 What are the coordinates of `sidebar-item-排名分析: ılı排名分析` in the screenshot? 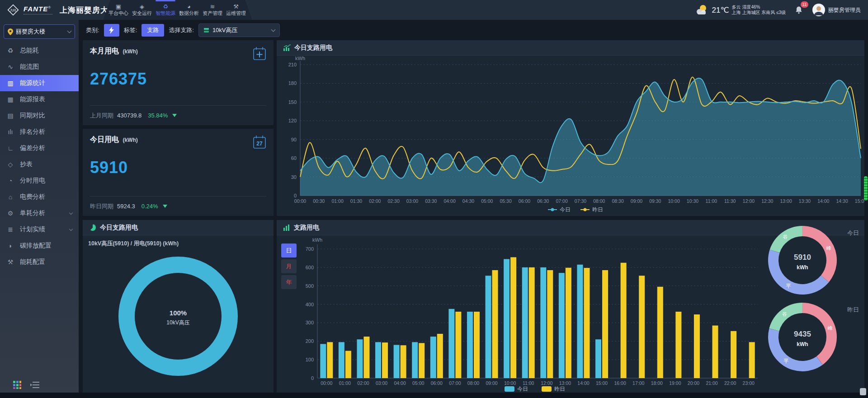 It's located at (39, 132).